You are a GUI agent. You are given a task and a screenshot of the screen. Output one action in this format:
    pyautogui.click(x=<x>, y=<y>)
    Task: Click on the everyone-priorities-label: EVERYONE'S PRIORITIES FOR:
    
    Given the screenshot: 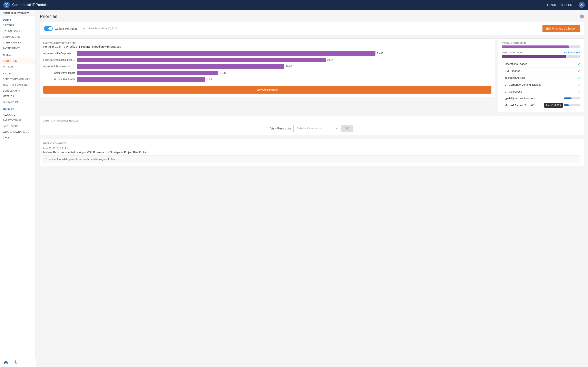 What is the action you would take?
    pyautogui.click(x=267, y=43)
    